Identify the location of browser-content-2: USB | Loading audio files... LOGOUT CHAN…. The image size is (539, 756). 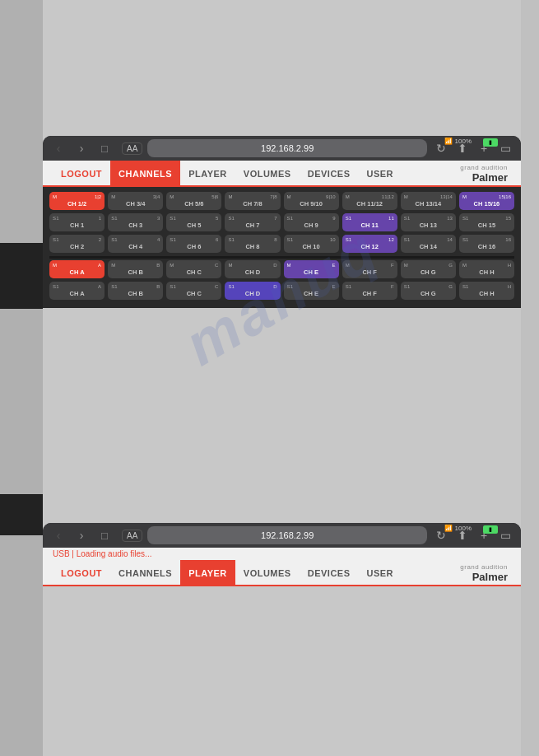
(281, 567).